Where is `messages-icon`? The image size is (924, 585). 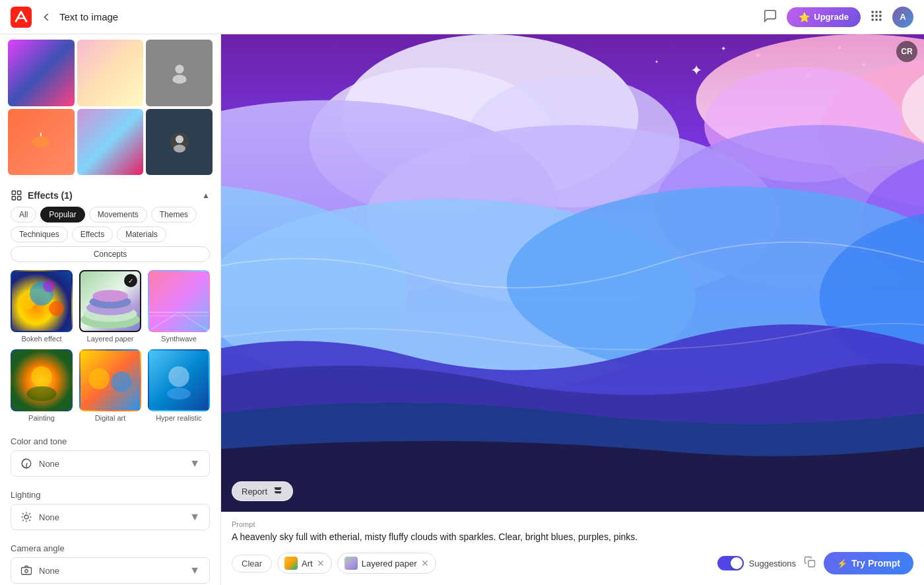
messages-icon is located at coordinates (770, 17).